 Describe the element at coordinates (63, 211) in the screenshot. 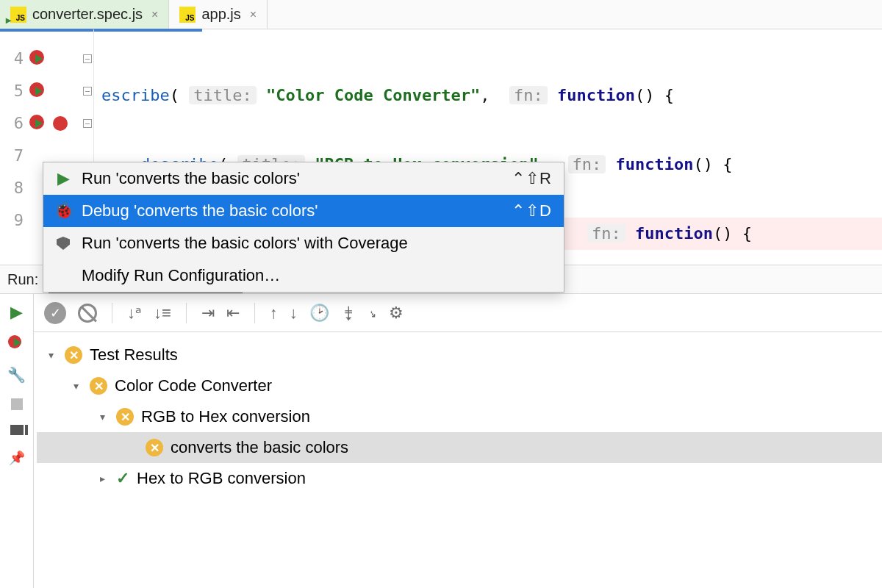

I see `debug-icon: 🐞` at that location.